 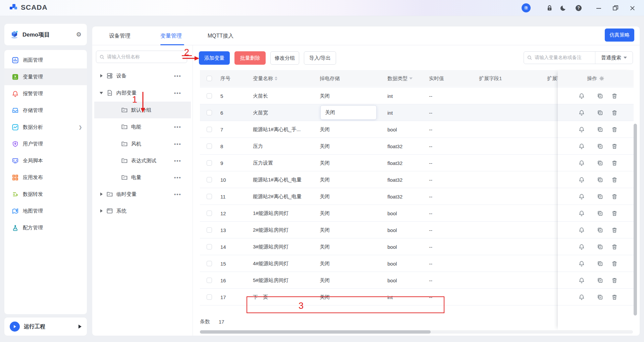 What do you see at coordinates (411, 78) in the screenshot?
I see `filter-icon` at bounding box center [411, 78].